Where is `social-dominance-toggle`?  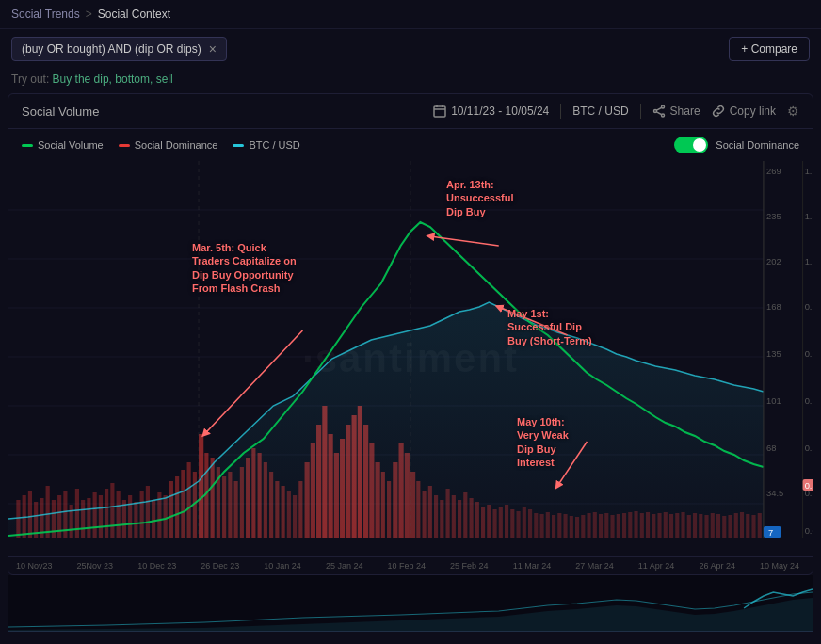 social-dominance-toggle is located at coordinates (691, 145).